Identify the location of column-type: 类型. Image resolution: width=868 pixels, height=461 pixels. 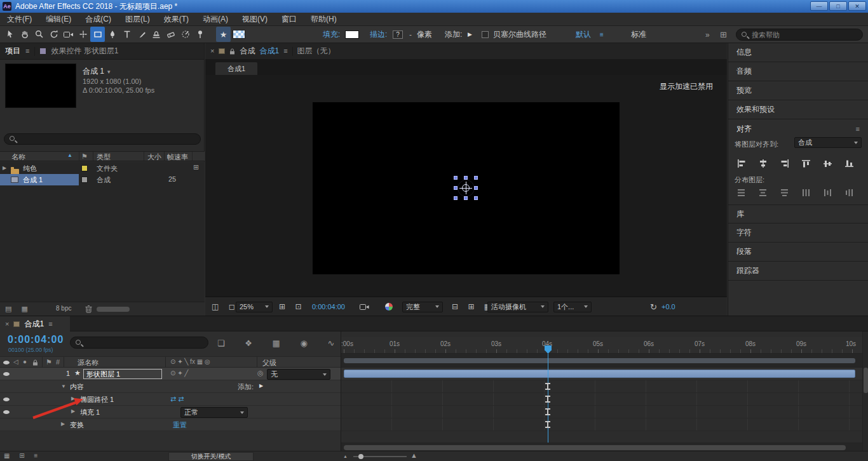
(104, 157).